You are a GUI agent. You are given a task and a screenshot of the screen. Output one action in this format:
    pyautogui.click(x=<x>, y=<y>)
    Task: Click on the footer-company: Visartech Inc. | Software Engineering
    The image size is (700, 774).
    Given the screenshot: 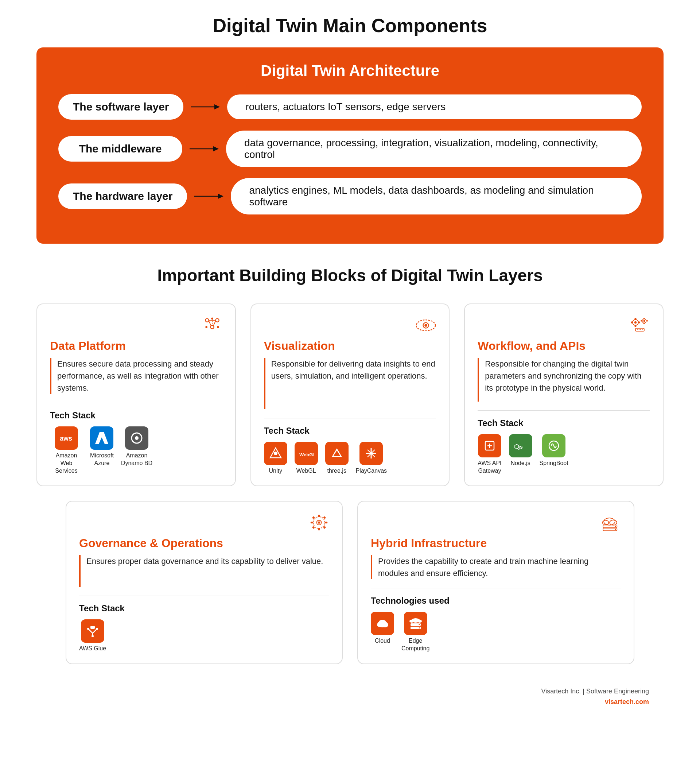 What is the action you would take?
    pyautogui.click(x=595, y=691)
    